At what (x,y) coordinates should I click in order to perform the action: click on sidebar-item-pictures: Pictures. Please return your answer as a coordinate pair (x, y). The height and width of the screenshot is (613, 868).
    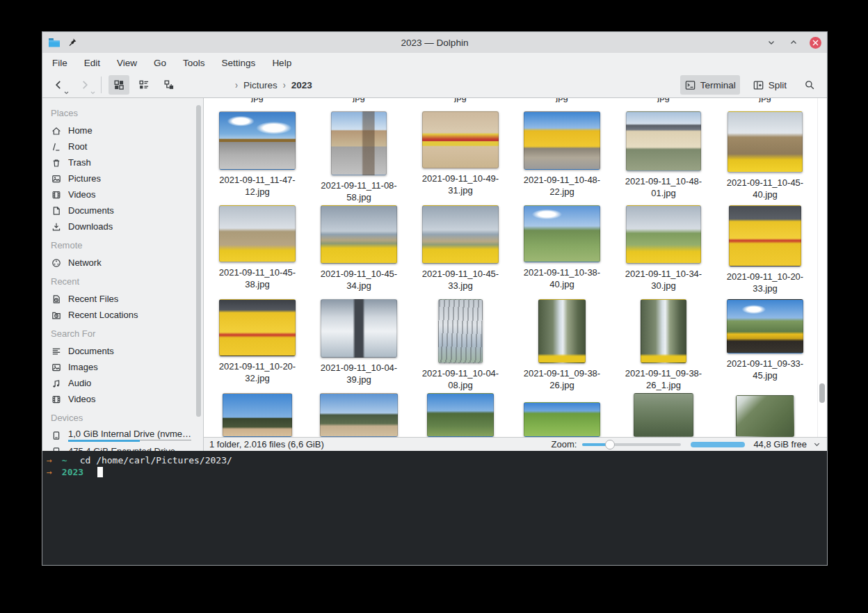
    Looking at the image, I should click on (127, 178).